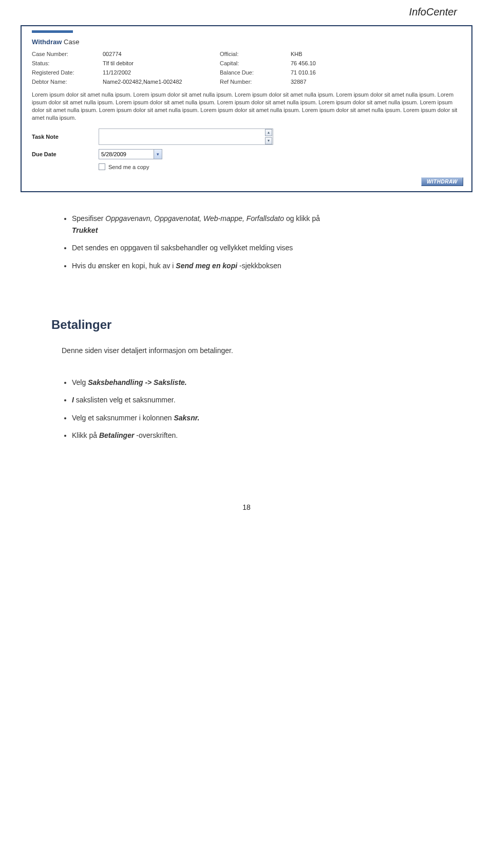 The height and width of the screenshot is (868, 493). Describe the element at coordinates (269, 137) in the screenshot. I see `textarea-scrollbar: ▴ ▾` at that location.